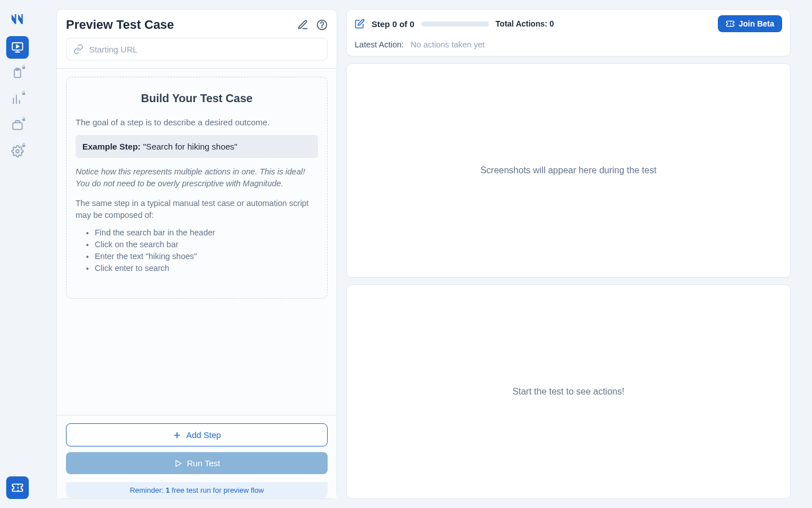 The width and height of the screenshot is (812, 508). What do you see at coordinates (730, 24) in the screenshot?
I see `ticket-icon` at bounding box center [730, 24].